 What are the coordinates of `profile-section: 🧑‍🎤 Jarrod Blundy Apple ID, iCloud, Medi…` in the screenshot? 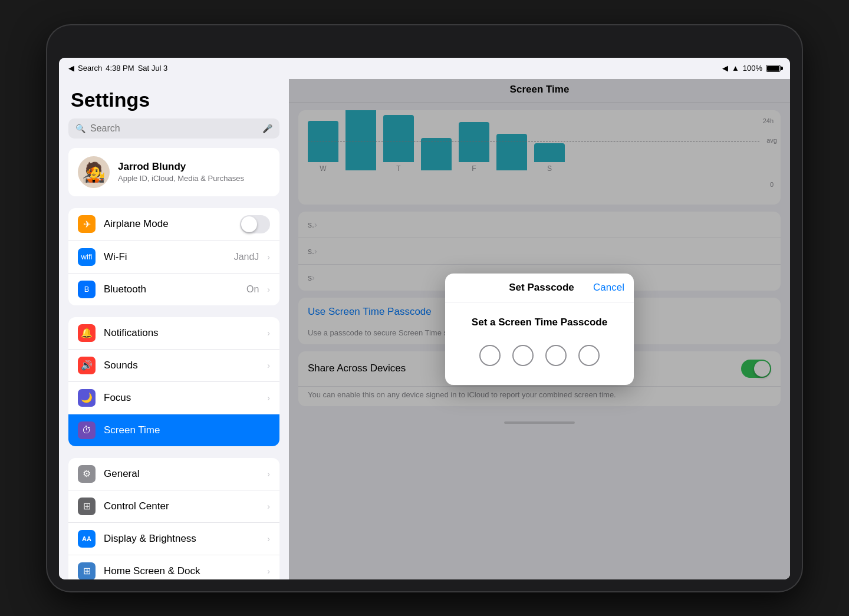 It's located at (174, 172).